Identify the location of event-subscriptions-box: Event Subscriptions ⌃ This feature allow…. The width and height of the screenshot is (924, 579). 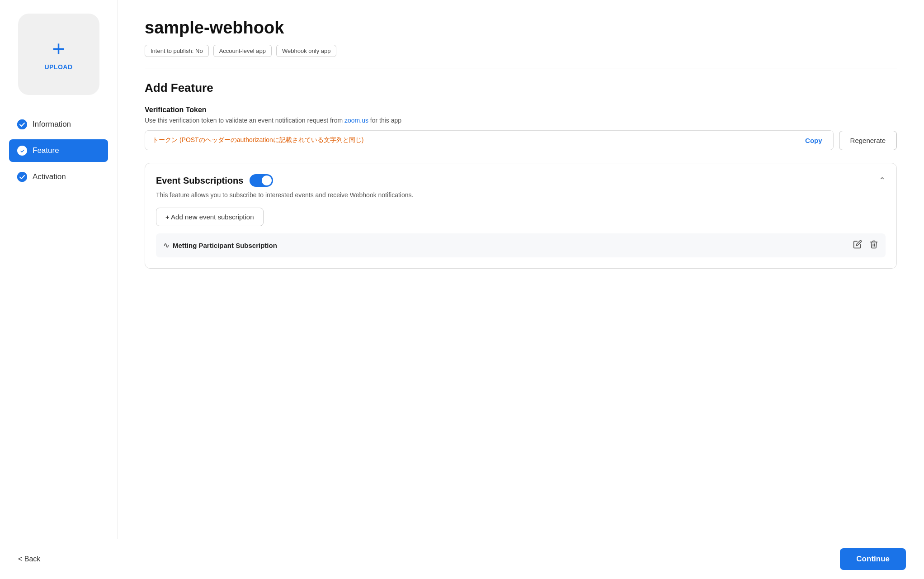
(521, 216).